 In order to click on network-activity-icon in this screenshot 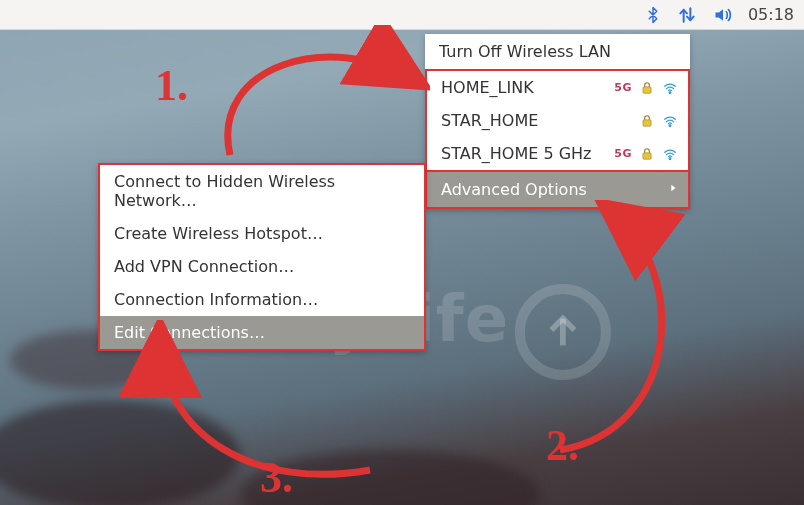, I will do `click(687, 15)`.